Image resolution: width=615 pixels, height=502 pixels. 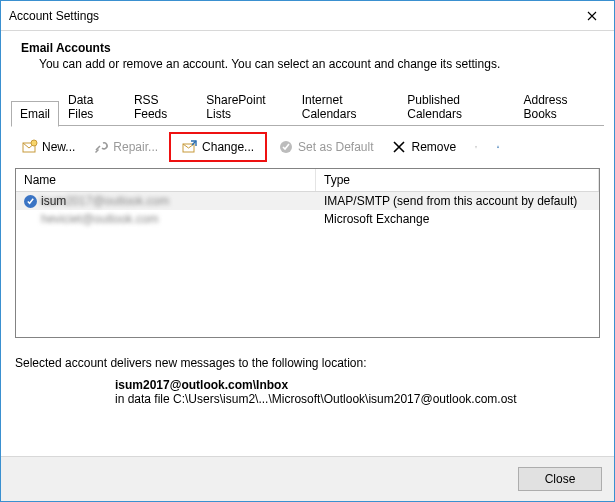 What do you see at coordinates (424, 147) in the screenshot?
I see `remove-button: Remove` at bounding box center [424, 147].